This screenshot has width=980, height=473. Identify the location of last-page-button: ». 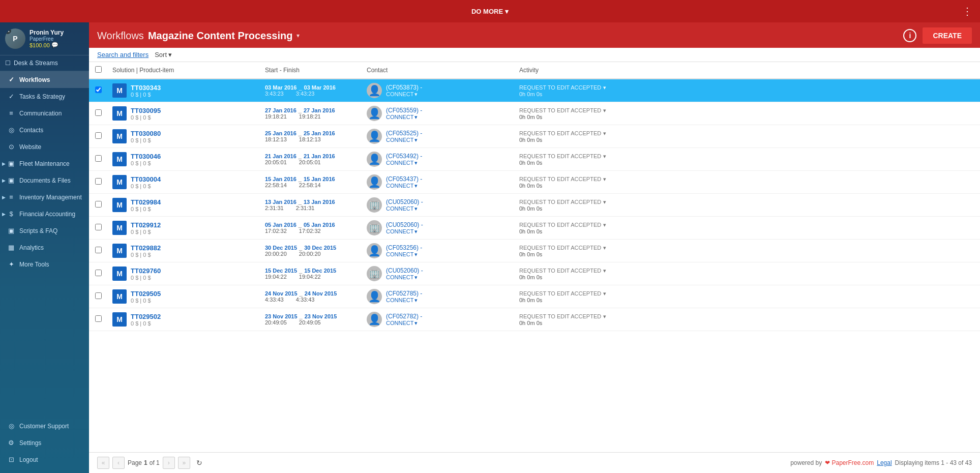
(184, 463).